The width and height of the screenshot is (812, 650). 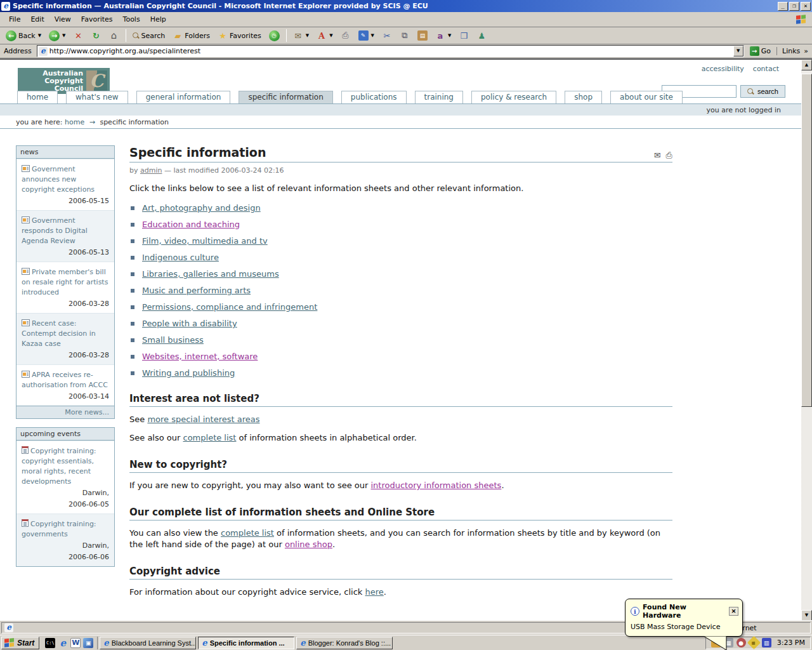 What do you see at coordinates (133, 373) in the screenshot?
I see `bullet-icon` at bounding box center [133, 373].